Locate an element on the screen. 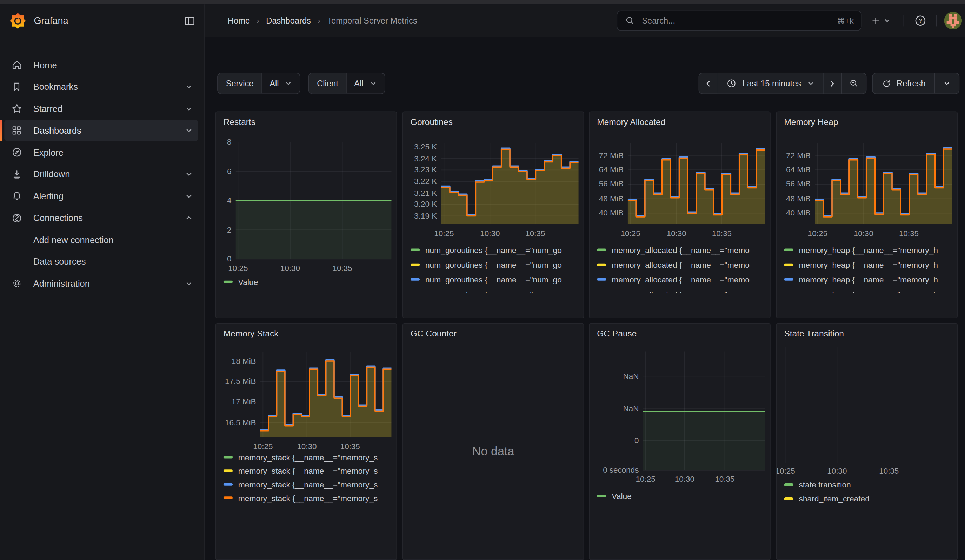 The width and height of the screenshot is (965, 560). panel-title: Memory Allocated is located at coordinates (631, 122).